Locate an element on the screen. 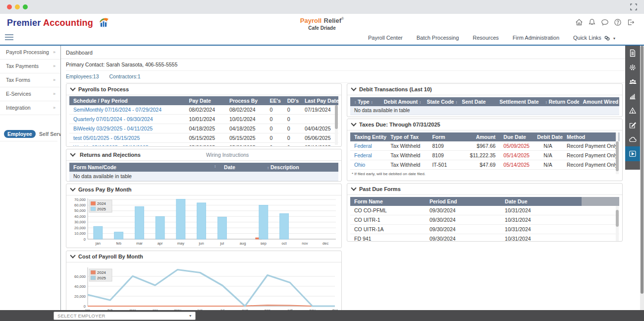  col-date: Date is located at coordinates (242, 167).